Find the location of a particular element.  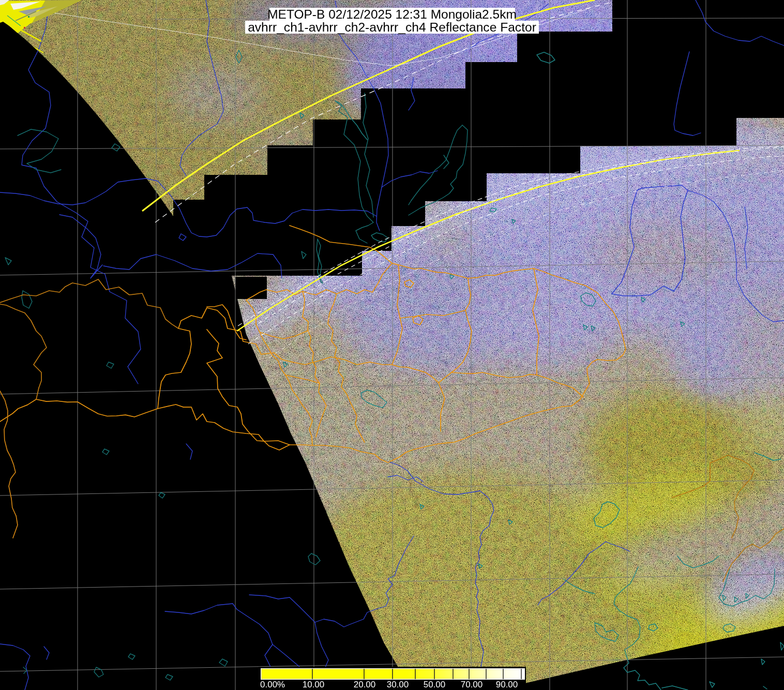

svg-text: 50.00 is located at coordinates (434, 685).